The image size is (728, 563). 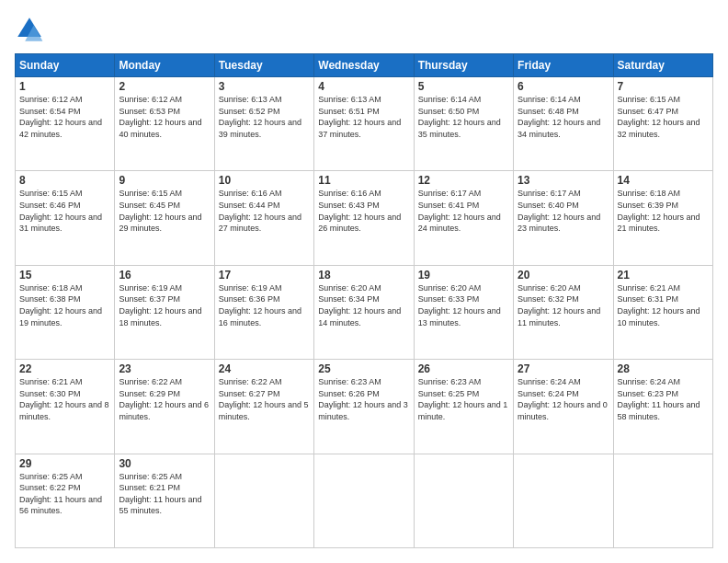 I want to click on day-info: Sunrise: 6:25 AMSunset: 6:21 PMDaylight:…, so click(x=160, y=494).